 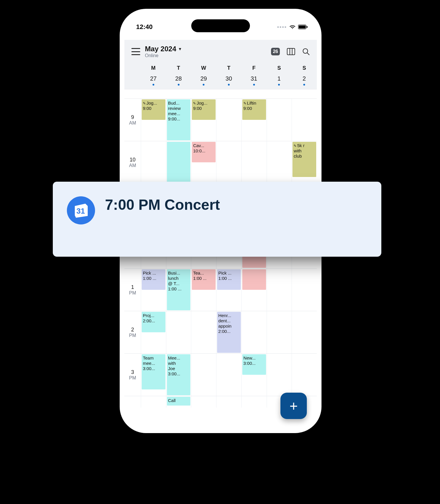 I want to click on day-30: 30, so click(x=229, y=79).